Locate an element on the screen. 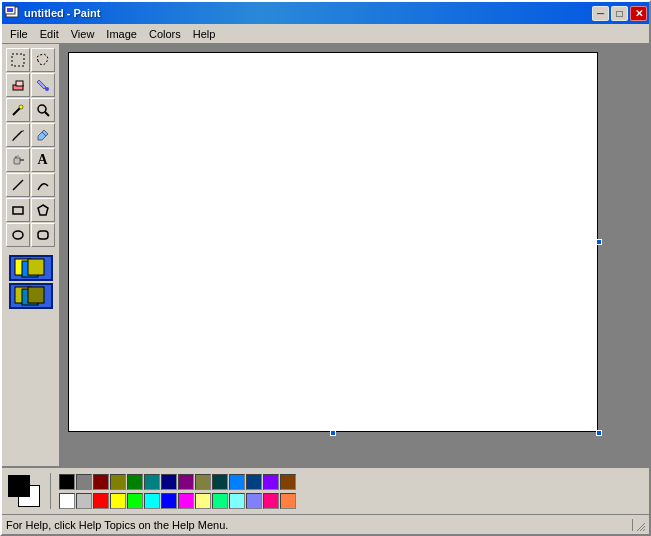 This screenshot has width=651, height=536. tool-polygon is located at coordinates (43, 210).